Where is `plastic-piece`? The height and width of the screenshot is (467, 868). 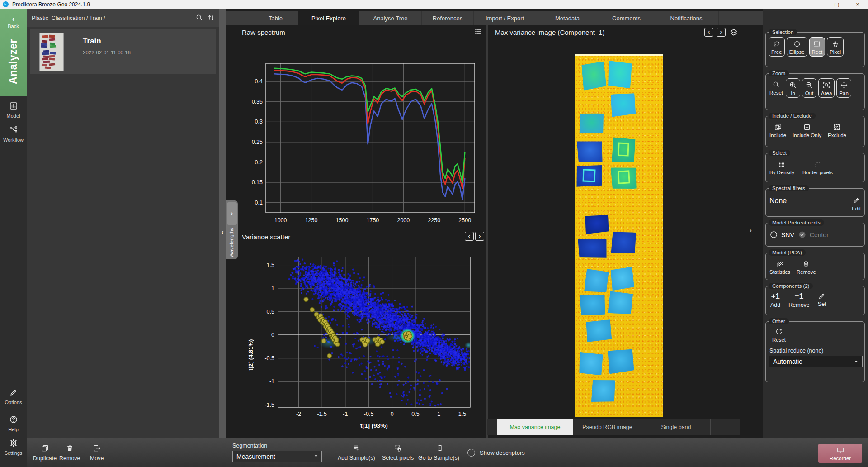 plastic-piece is located at coordinates (620, 303).